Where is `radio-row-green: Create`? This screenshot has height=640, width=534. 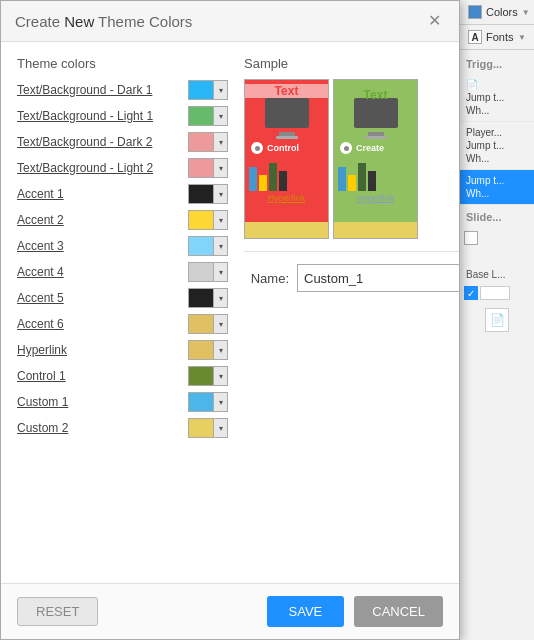 radio-row-green: Create is located at coordinates (376, 148).